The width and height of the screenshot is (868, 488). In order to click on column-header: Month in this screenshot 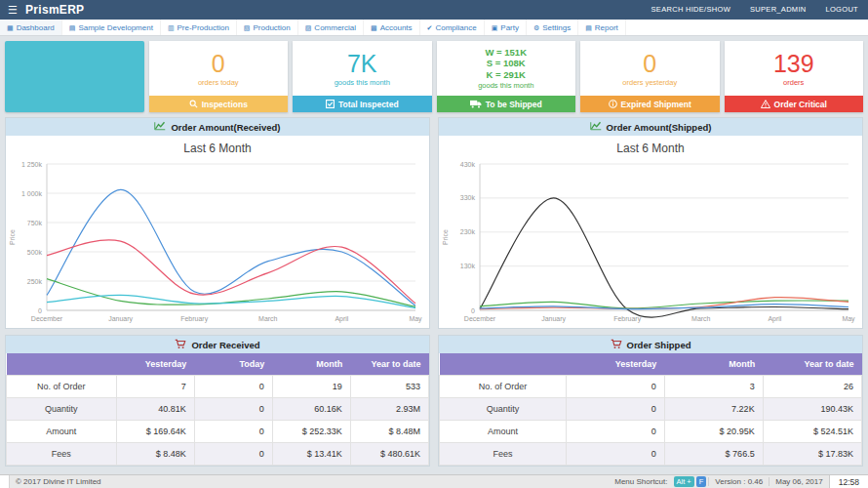, I will do `click(714, 365)`.